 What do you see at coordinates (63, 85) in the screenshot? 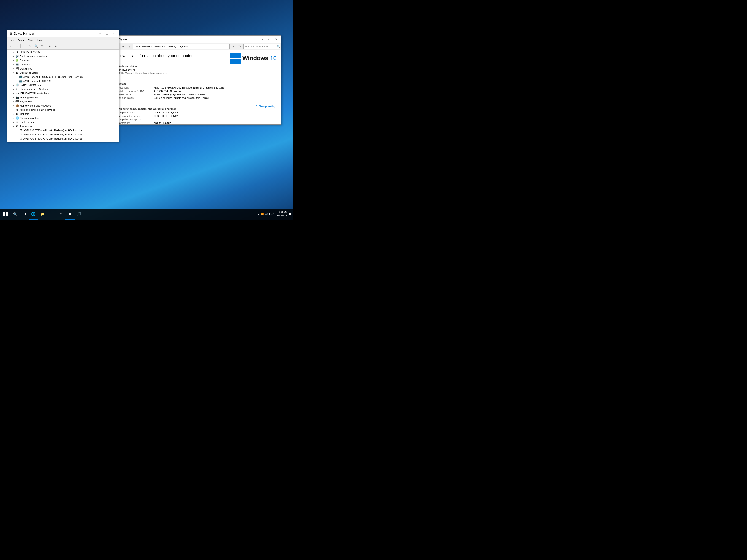
I see `tree-item-dvd: ► 💿 DVD/CD-ROM drives` at bounding box center [63, 85].